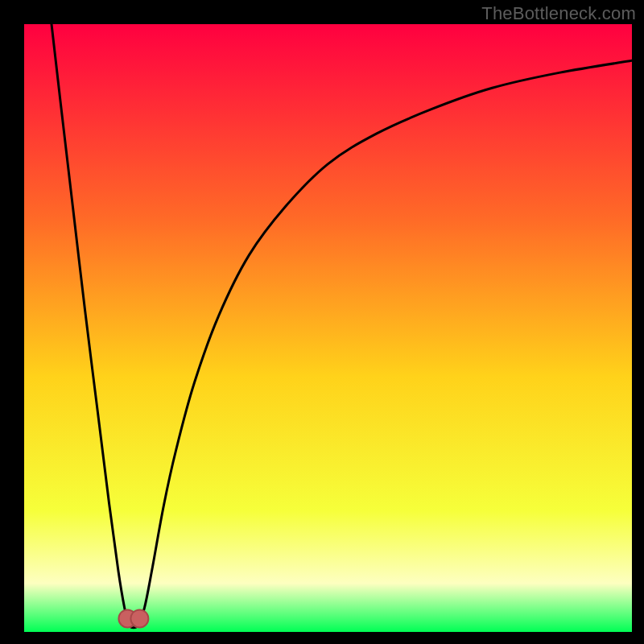 This screenshot has height=644, width=644. What do you see at coordinates (134, 618) in the screenshot?
I see `curve-markers` at bounding box center [134, 618].